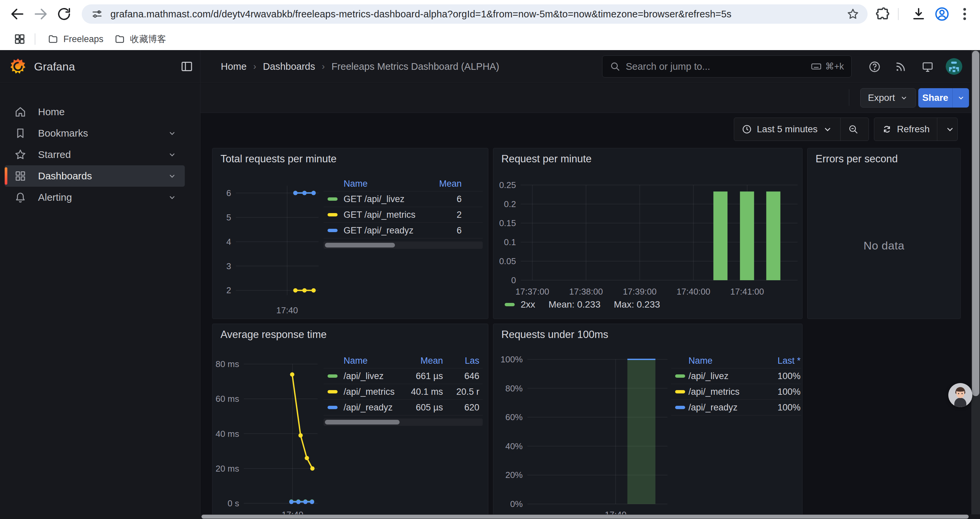 The height and width of the screenshot is (519, 980). Describe the element at coordinates (35, 39) in the screenshot. I see `bookmarks-separator` at that location.